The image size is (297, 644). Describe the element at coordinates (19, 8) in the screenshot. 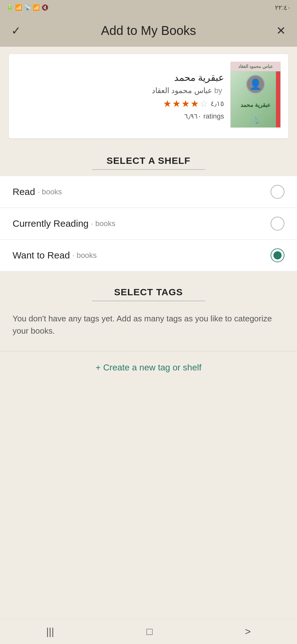

I see `signal1-icon: 📶` at that location.